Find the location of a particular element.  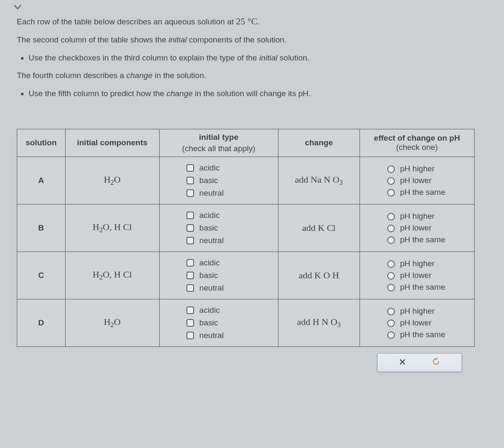

intro-bullet-2: Use the fifth column to predict how the … is located at coordinates (258, 94).